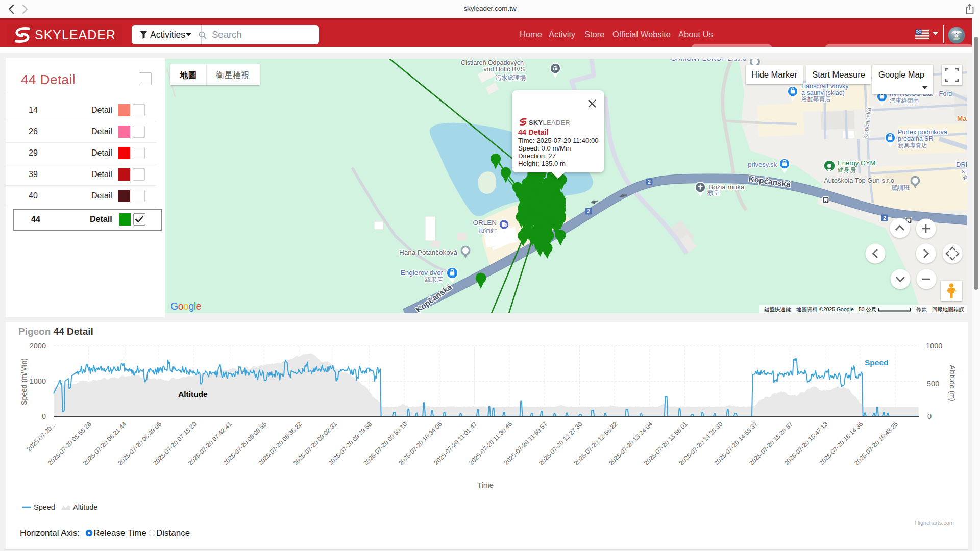 The width and height of the screenshot is (980, 551). I want to click on svg-text: Google Map, so click(901, 74).